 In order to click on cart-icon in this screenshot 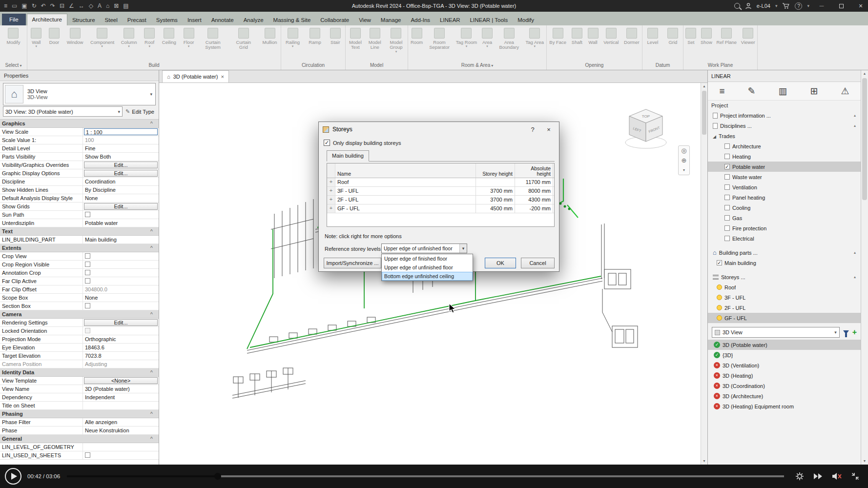, I will do `click(786, 6)`.